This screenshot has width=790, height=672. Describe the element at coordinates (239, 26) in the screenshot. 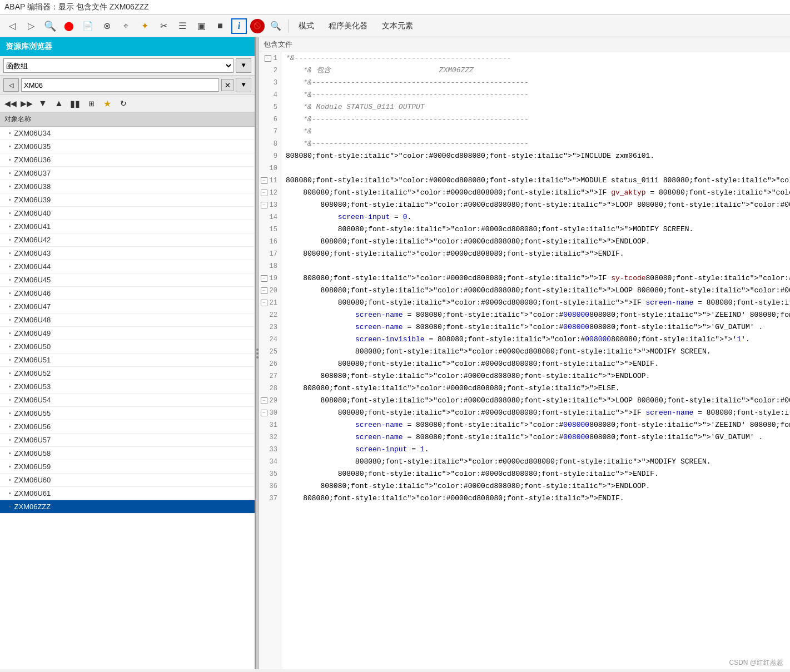

I see `info-btn: i` at that location.